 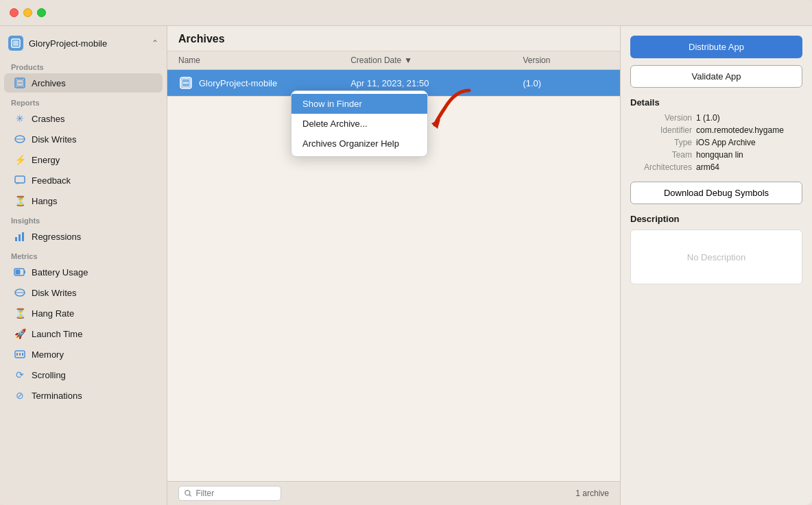 What do you see at coordinates (236, 493) in the screenshot?
I see `filter-input` at bounding box center [236, 493].